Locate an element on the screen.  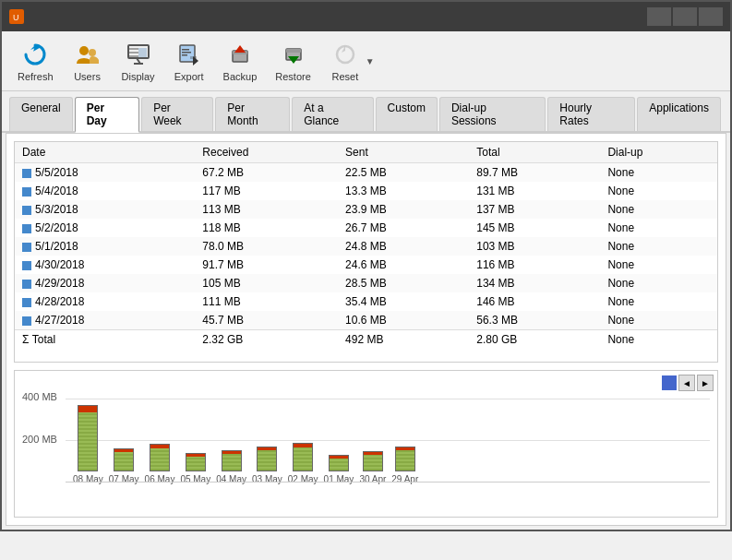
refresh-button: Refresh is located at coordinates (35, 61).